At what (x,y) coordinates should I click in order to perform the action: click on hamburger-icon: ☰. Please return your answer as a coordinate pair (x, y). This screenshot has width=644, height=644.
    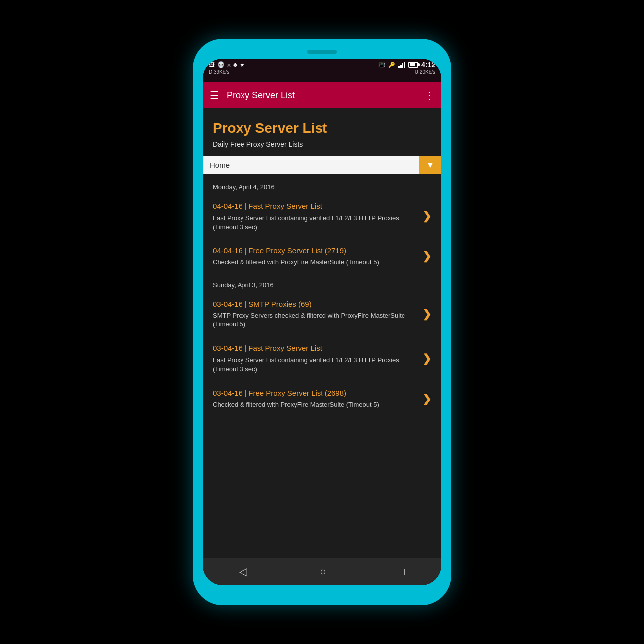
    Looking at the image, I should click on (214, 95).